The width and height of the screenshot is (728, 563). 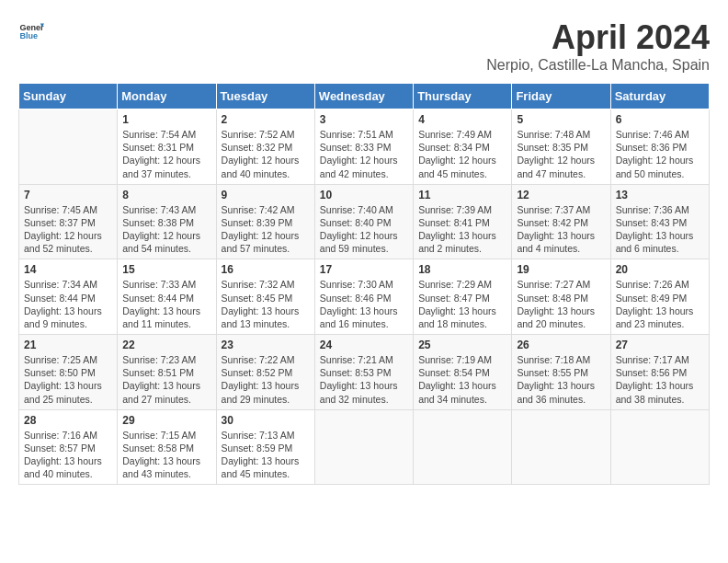 I want to click on calendar-cell: 24Sunrise: 7:21 AM Sunset: 8:53 PM Dayli…, so click(x=364, y=373).